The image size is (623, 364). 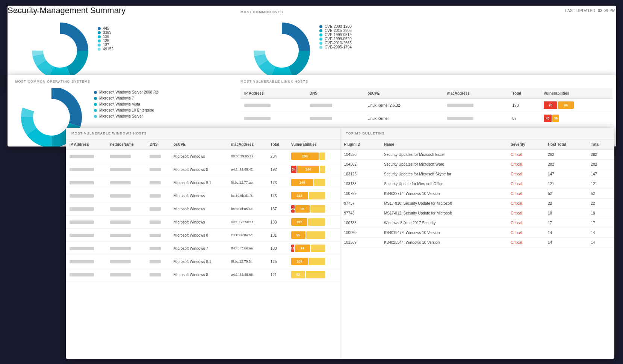 I want to click on bull-col-id: Plugin ID, so click(x=360, y=145).